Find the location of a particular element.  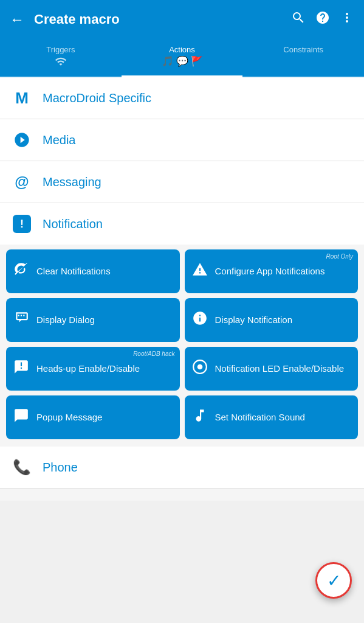

display-dialog-icon is located at coordinates (21, 320).